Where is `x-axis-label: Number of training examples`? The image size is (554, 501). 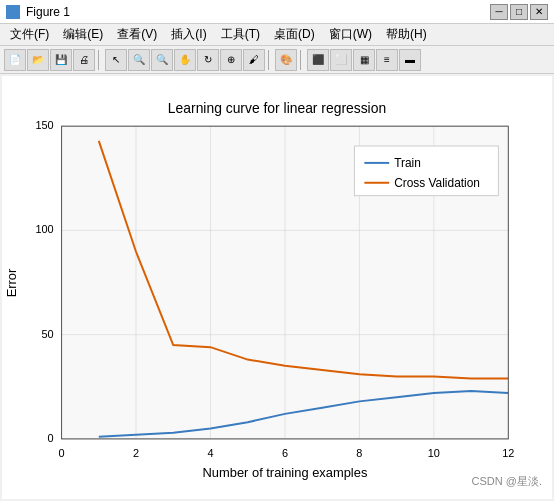
x-axis-label: Number of training examples is located at coordinates (286, 472).